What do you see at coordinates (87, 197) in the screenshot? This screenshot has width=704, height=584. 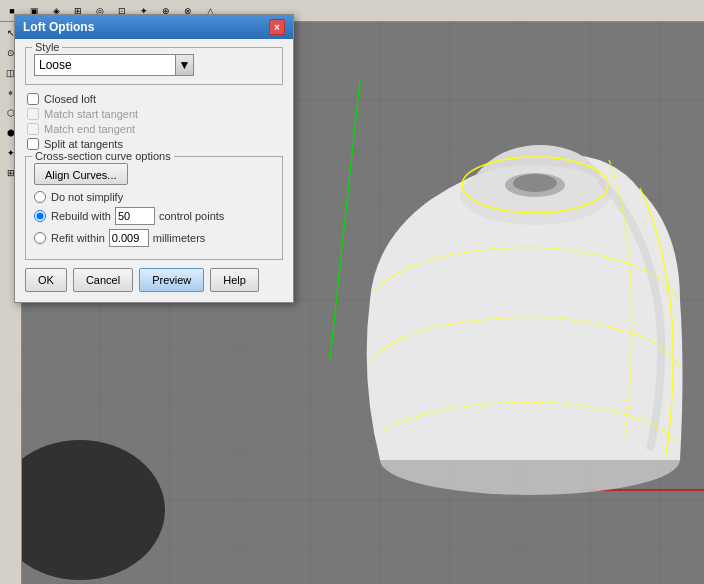 I see `do-not-simplify-label: Do not simplify` at bounding box center [87, 197].